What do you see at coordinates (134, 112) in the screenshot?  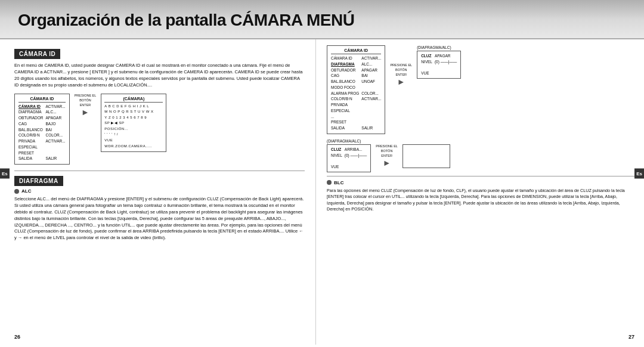 I see `char-row: M N O P Q R S T U V W X` at bounding box center [134, 112].